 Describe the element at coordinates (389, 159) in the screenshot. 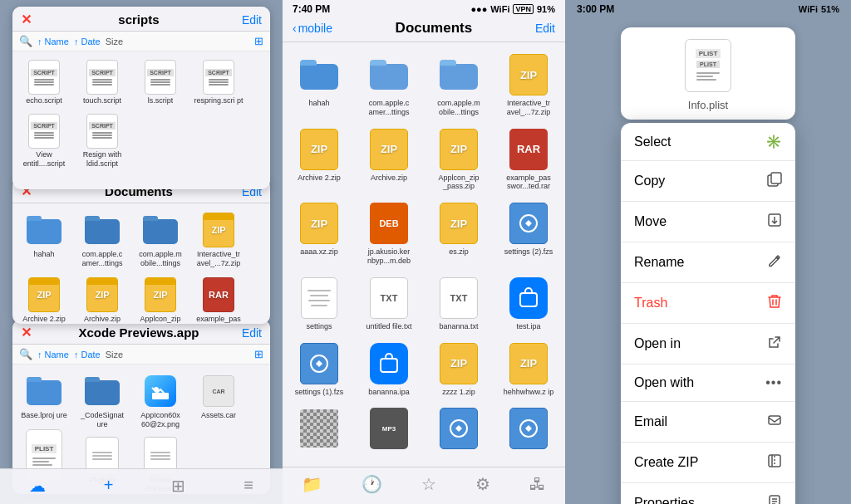

I see `list-item: ZIP Archive.zip` at that location.